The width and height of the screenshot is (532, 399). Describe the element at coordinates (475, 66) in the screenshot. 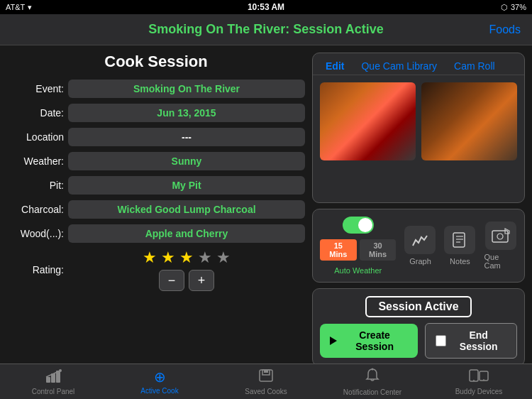

I see `gallery-tab-cam-roll: Cam Roll` at that location.